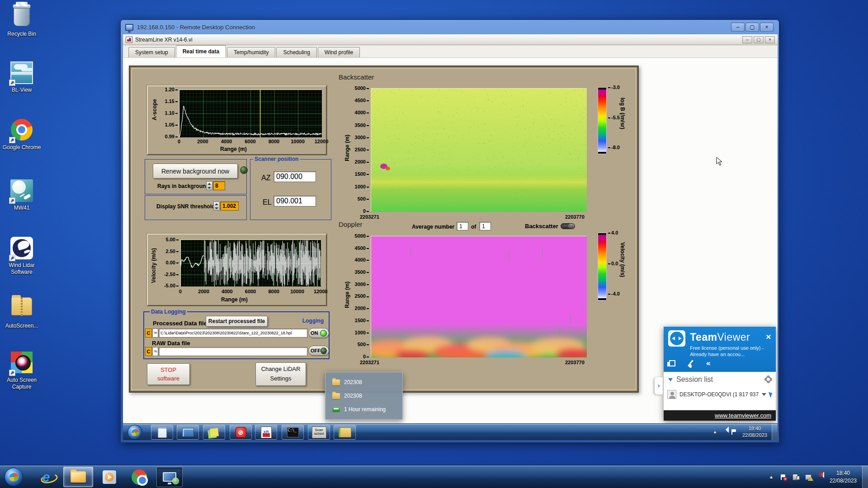 The image size is (868, 488). I want to click on change-lidar-settings-button: Change LiDARSettings, so click(281, 374).